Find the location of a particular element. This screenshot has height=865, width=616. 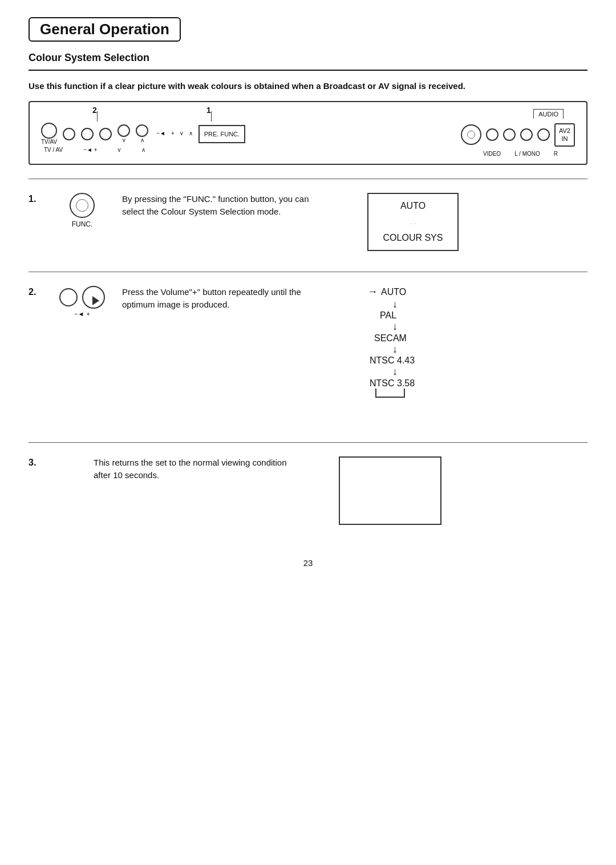

minus-label: −◄ is located at coordinates (161, 134).